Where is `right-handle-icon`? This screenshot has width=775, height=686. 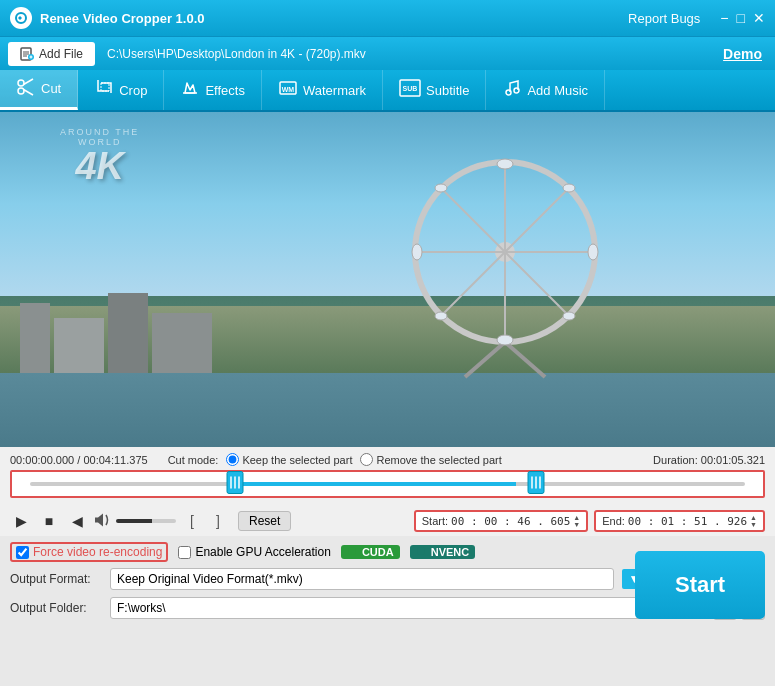 right-handle-icon is located at coordinates (536, 483).